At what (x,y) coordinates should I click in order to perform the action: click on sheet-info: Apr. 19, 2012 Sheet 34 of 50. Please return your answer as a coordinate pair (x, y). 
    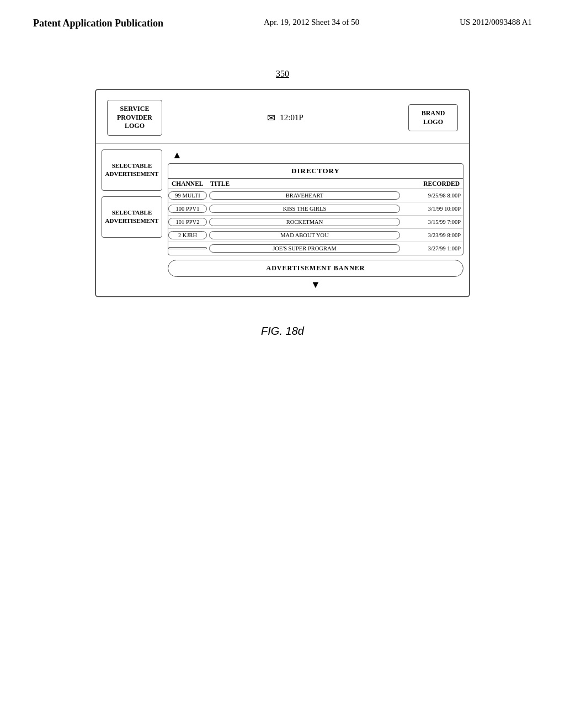
    Looking at the image, I should click on (311, 22).